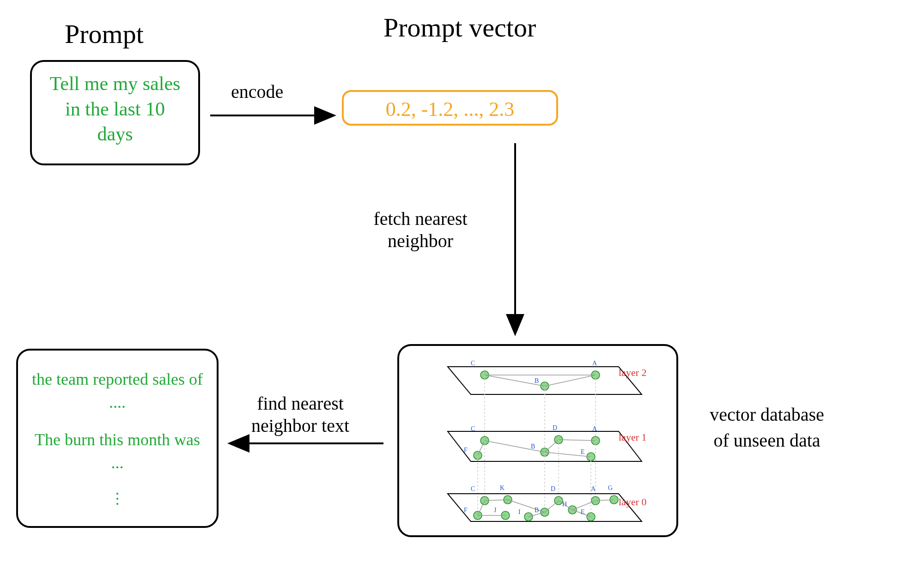 The width and height of the screenshot is (924, 575). I want to click on node-j-l0: J, so click(495, 510).